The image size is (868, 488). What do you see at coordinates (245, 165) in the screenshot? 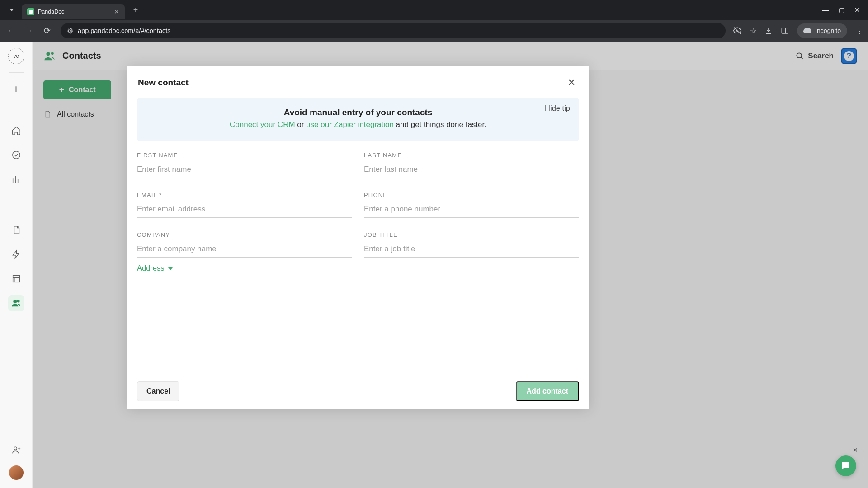
I see `first-name-field: FIRST NAME` at bounding box center [245, 165].